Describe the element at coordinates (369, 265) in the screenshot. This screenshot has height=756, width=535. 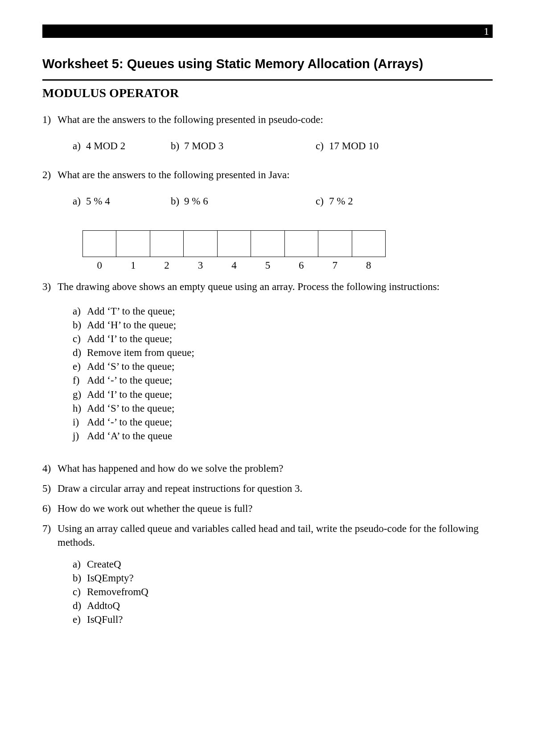
I see `array-index: 8` at that location.